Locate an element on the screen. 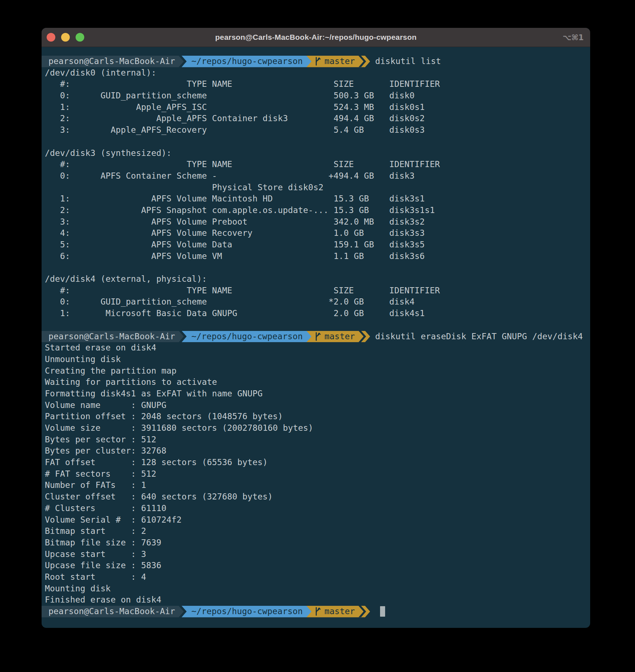 This screenshot has height=672, width=635. output-line: 0: GUID_partition_scheme *2.0 GB disk4 is located at coordinates (316, 302).